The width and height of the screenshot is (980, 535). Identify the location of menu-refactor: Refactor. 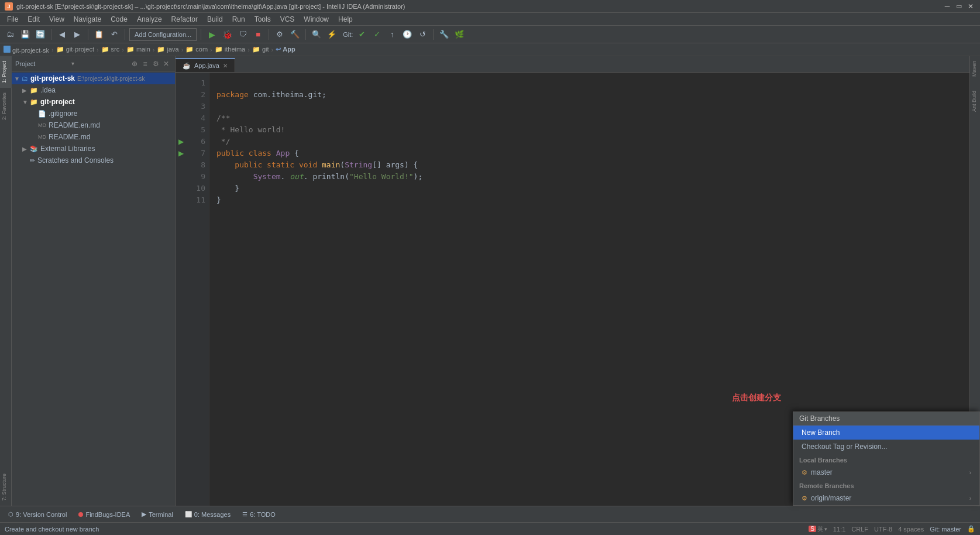
(185, 19).